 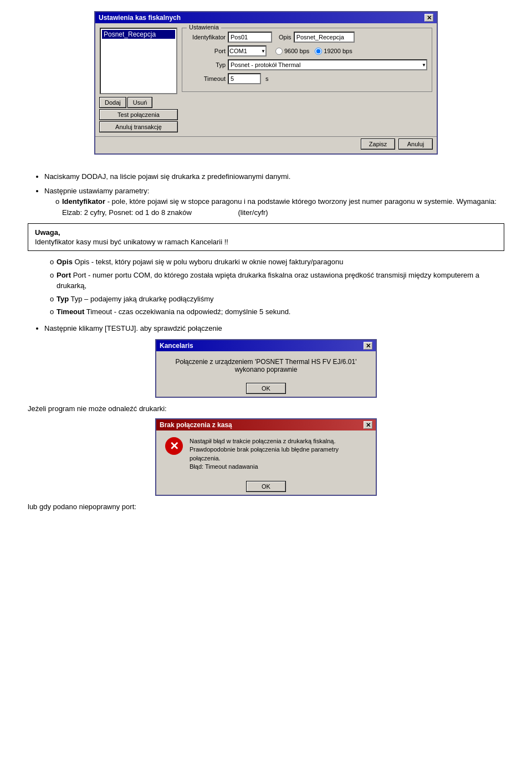 I want to click on more-sub-list: Opis Opis - tekst, który pojawi się w po…, so click(x=266, y=287).